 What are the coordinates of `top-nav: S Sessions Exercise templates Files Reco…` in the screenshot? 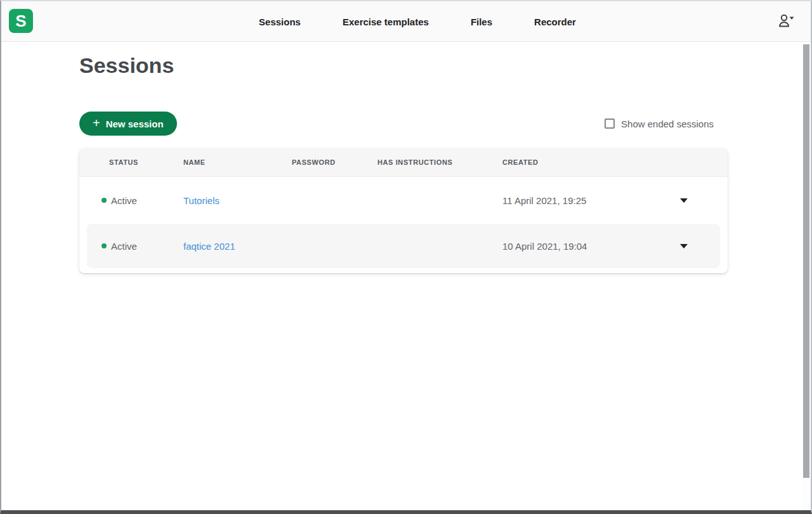 It's located at (406, 22).